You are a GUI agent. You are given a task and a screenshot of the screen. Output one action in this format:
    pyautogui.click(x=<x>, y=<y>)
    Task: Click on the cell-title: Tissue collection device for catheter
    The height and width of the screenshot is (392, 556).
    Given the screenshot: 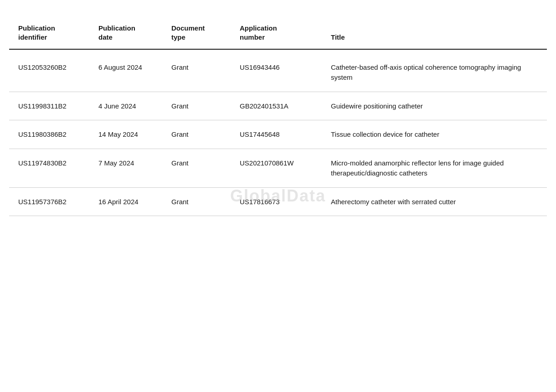 What is the action you would take?
    pyautogui.click(x=435, y=135)
    